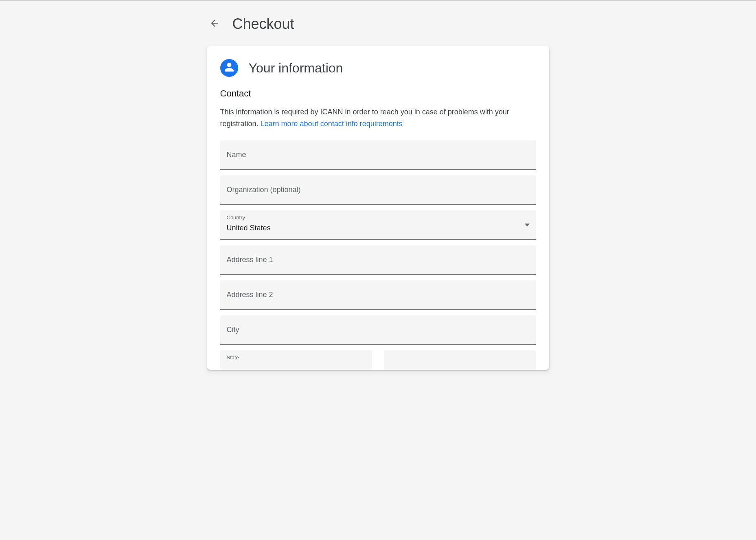 This screenshot has height=540, width=756. Describe the element at coordinates (215, 24) in the screenshot. I see `arrow-back-icon` at that location.